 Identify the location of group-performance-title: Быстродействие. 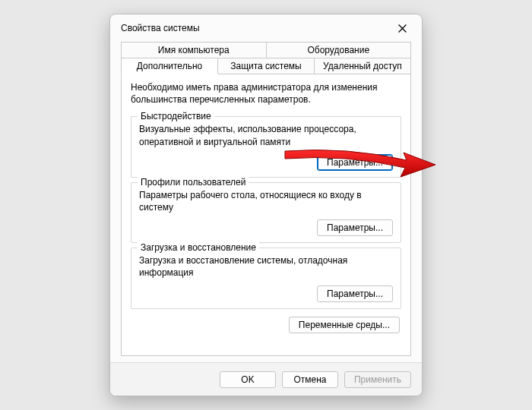
(176, 116).